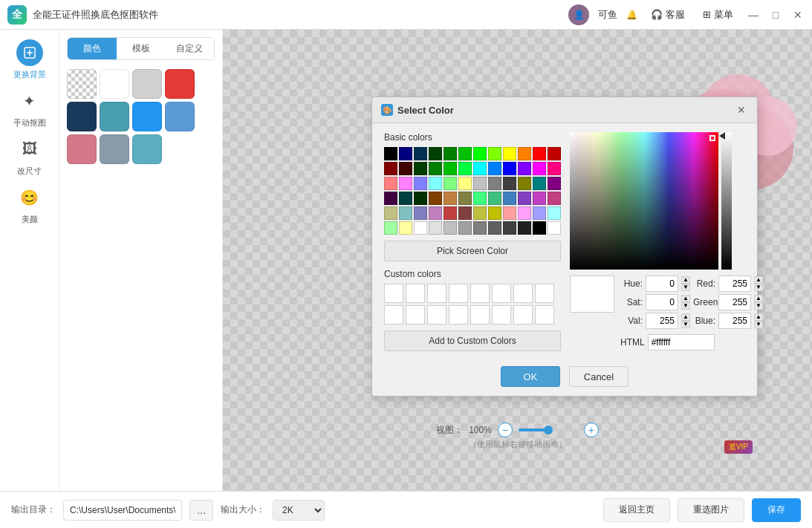 Image resolution: width=812 pixels, height=528 pixels. I want to click on sidebar-item-change-bg: 更换背景, so click(30, 59).